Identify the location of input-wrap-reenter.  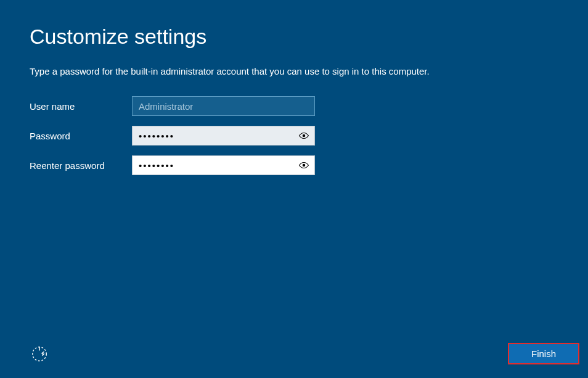
(223, 165).